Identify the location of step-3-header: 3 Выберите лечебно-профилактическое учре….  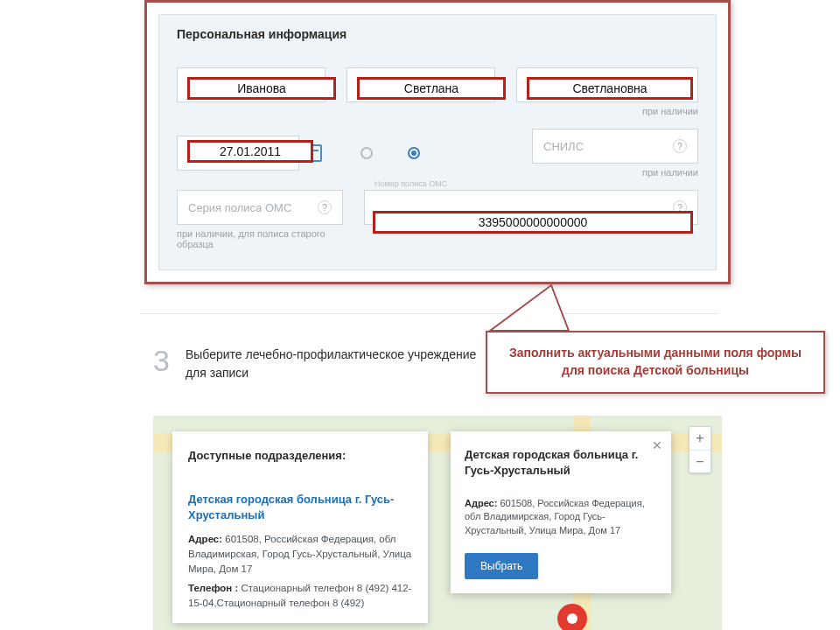
(327, 364).